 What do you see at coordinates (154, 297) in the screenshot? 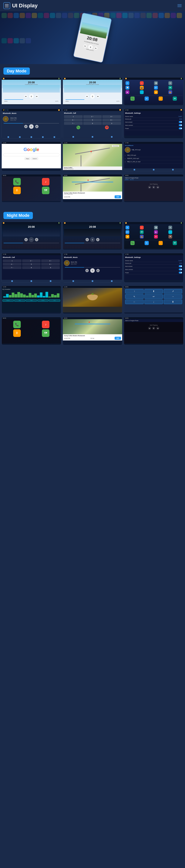
I see `nav-u-turn: ↩` at bounding box center [154, 297].